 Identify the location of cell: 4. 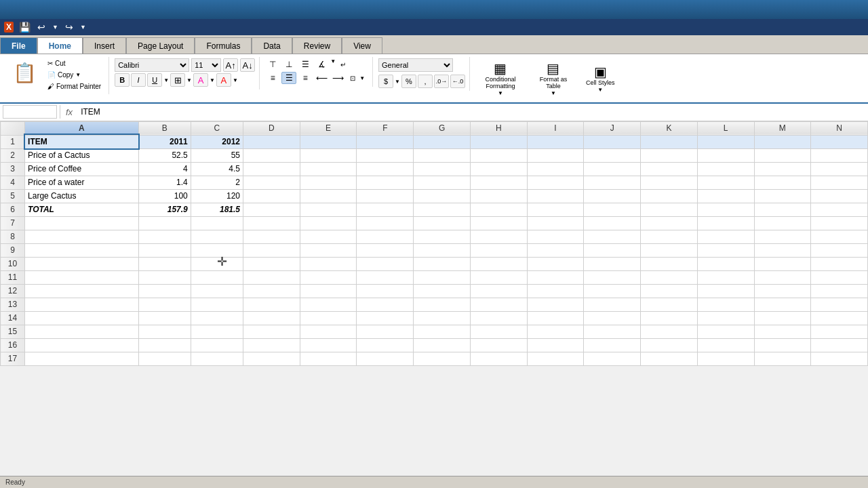
(164, 169).